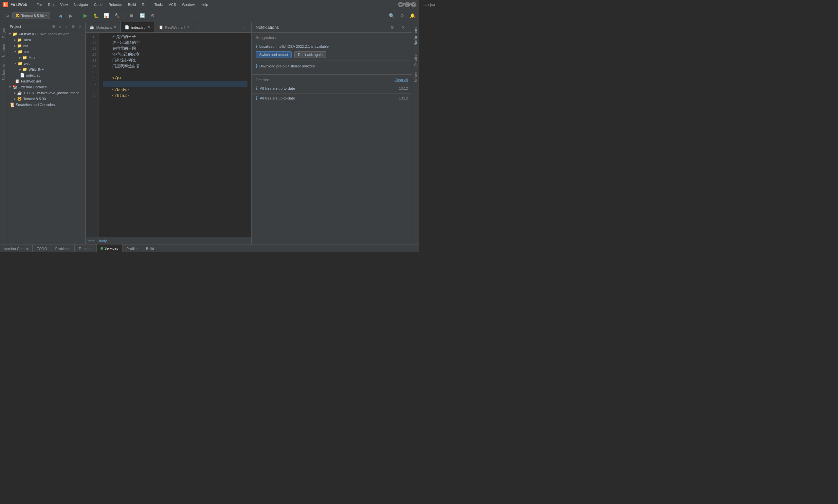  Describe the element at coordinates (46, 27) in the screenshot. I see `sidebar-header: Project ⚙ ≡ ↕ ⚙ ✕` at that location.